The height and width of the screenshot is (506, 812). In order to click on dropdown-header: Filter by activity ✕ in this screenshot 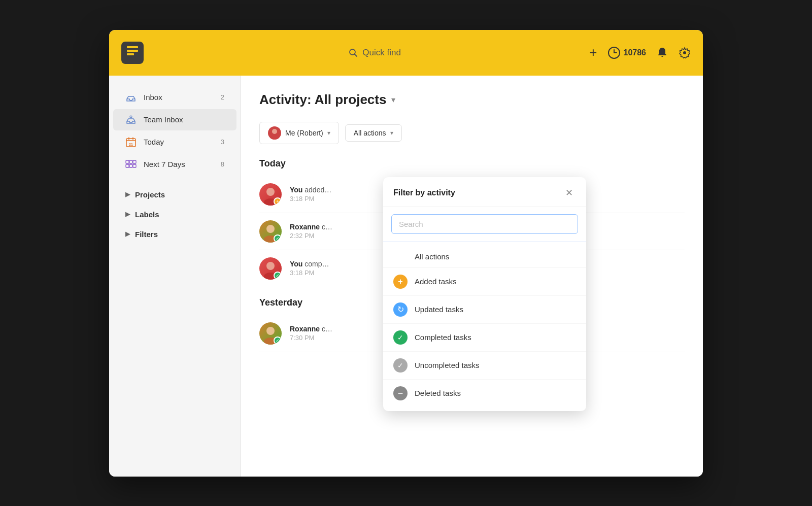, I will do `click(485, 192)`.